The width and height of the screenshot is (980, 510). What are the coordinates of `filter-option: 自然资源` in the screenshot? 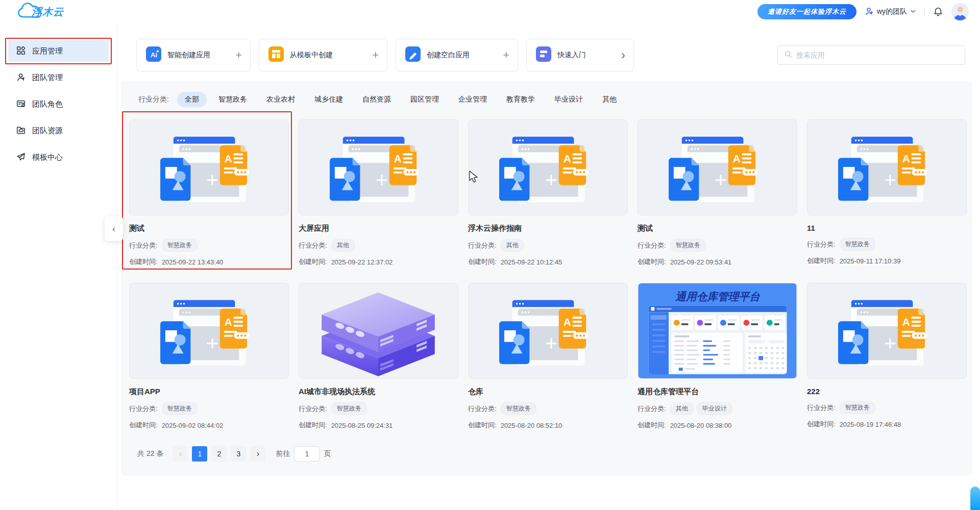 It's located at (377, 100).